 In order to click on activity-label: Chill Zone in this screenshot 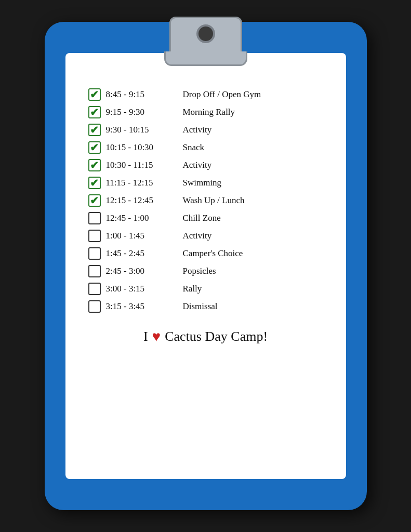, I will do `click(202, 218)`.